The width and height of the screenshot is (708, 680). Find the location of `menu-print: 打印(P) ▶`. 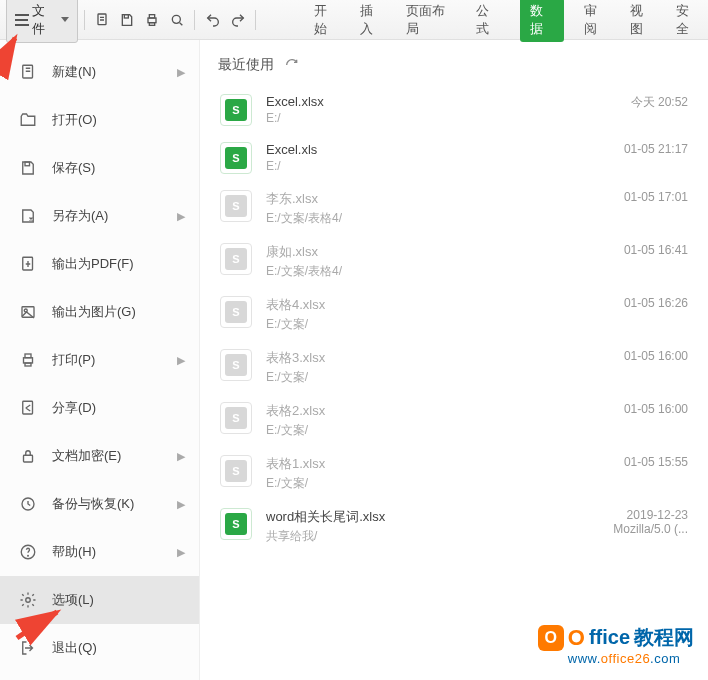

menu-print: 打印(P) ▶ is located at coordinates (100, 360).